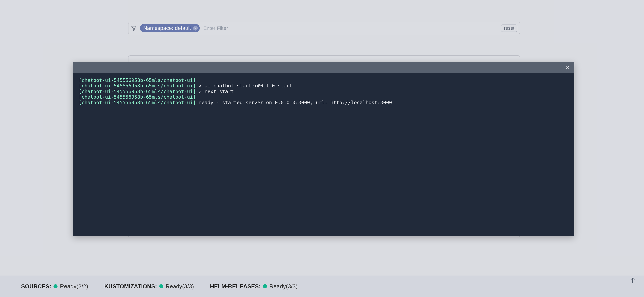  What do you see at coordinates (55, 286) in the screenshot?
I see `status-sources: SOURCES: Ready(2/2)` at bounding box center [55, 286].